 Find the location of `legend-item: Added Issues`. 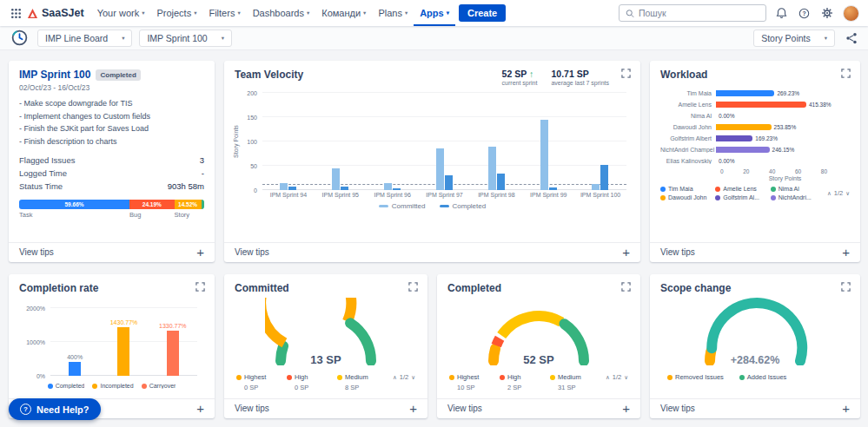

legend-item: Added Issues is located at coordinates (763, 378).